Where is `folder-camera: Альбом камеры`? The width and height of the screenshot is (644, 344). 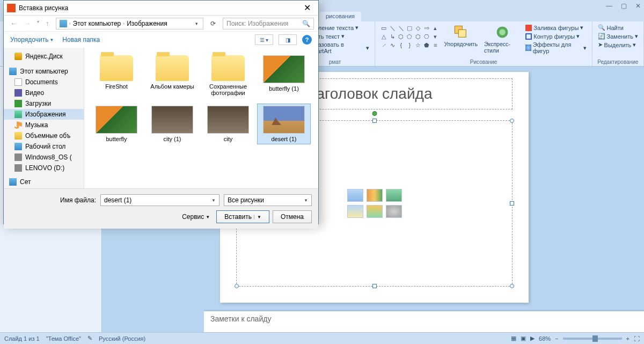 folder-camera: Альбом камеры is located at coordinates (172, 76).